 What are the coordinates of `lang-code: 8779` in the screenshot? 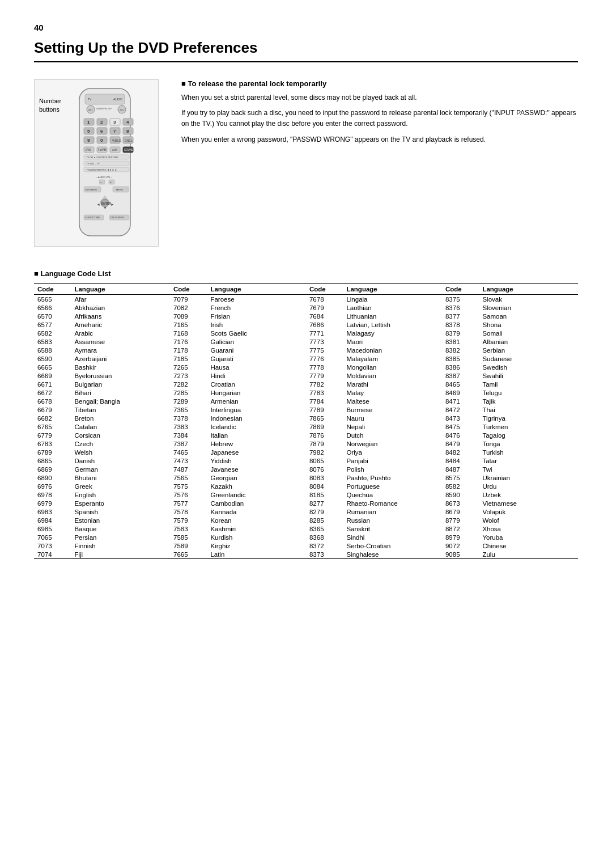 It's located at (460, 520).